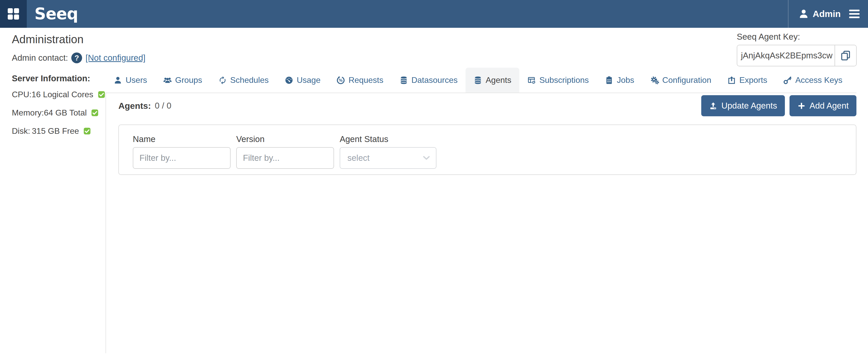 The image size is (868, 354). I want to click on tab-configuration: Configuration, so click(681, 80).